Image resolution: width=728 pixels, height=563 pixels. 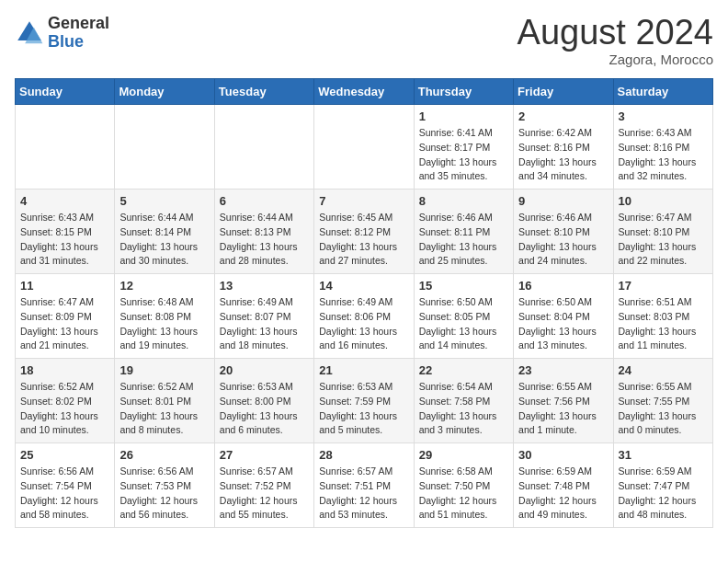 What do you see at coordinates (463, 454) in the screenshot?
I see `day-number: 29` at bounding box center [463, 454].